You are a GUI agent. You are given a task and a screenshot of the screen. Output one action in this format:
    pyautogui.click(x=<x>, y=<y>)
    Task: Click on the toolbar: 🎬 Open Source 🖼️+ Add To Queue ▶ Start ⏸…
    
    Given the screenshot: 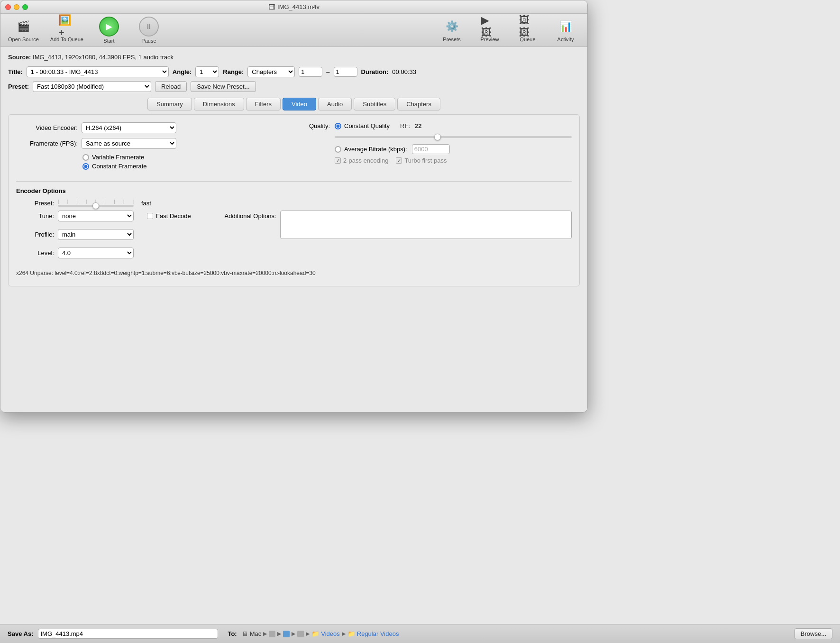 What is the action you would take?
    pyautogui.click(x=294, y=30)
    